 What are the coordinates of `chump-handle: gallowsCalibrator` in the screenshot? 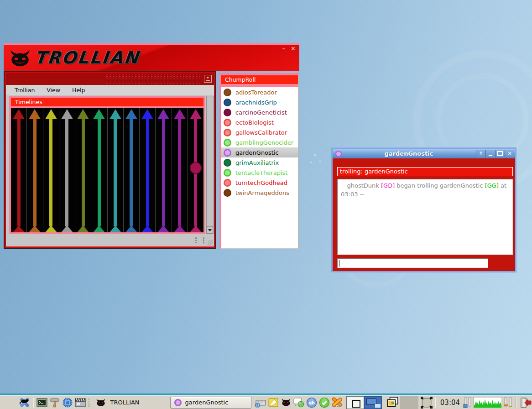 It's located at (261, 132).